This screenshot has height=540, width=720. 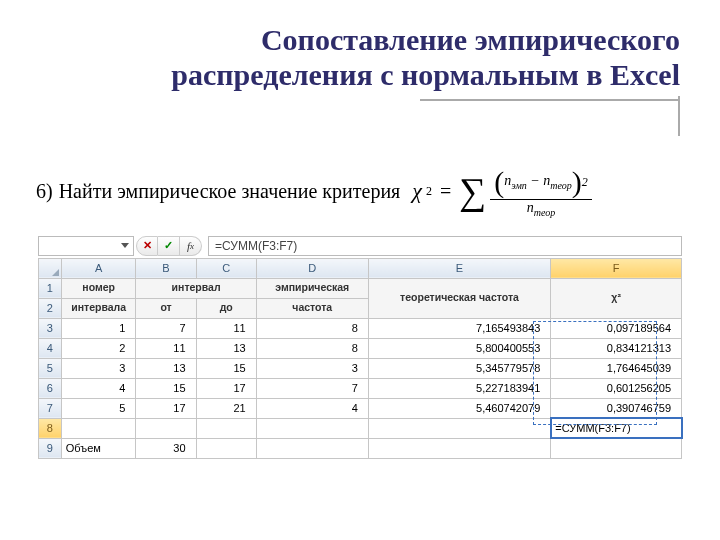 I want to click on cell: 0,601256205, so click(x=616, y=388).